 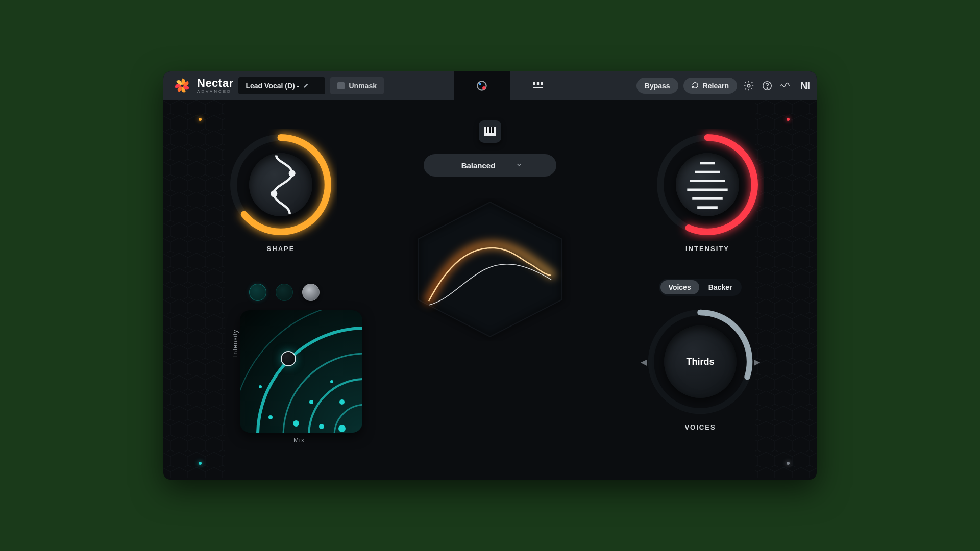 What do you see at coordinates (357, 86) in the screenshot?
I see `unmask-button: Unmask` at bounding box center [357, 86].